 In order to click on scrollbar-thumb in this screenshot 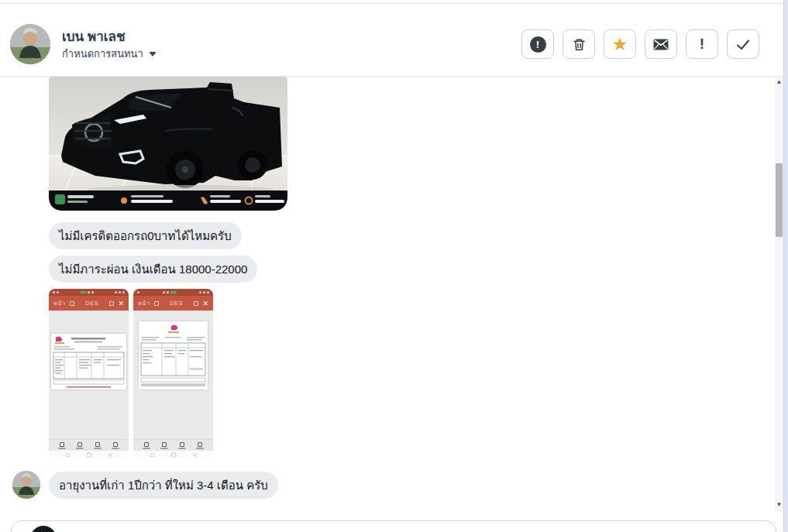, I will do `click(779, 200)`.